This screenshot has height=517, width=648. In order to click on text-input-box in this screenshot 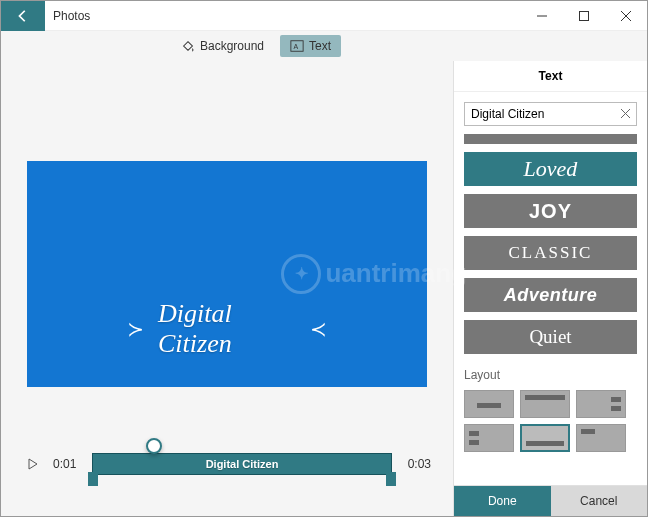, I will do `click(550, 114)`.